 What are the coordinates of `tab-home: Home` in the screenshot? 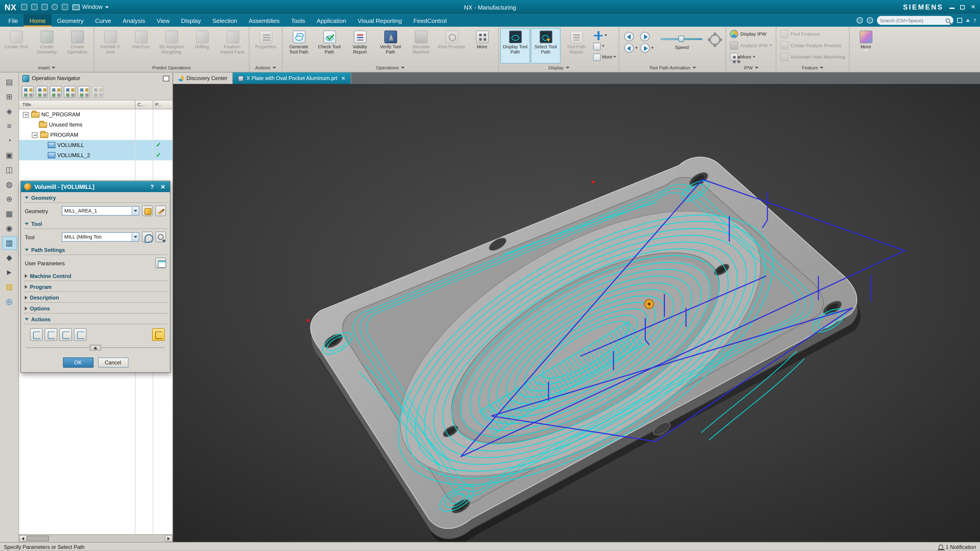 It's located at (38, 21).